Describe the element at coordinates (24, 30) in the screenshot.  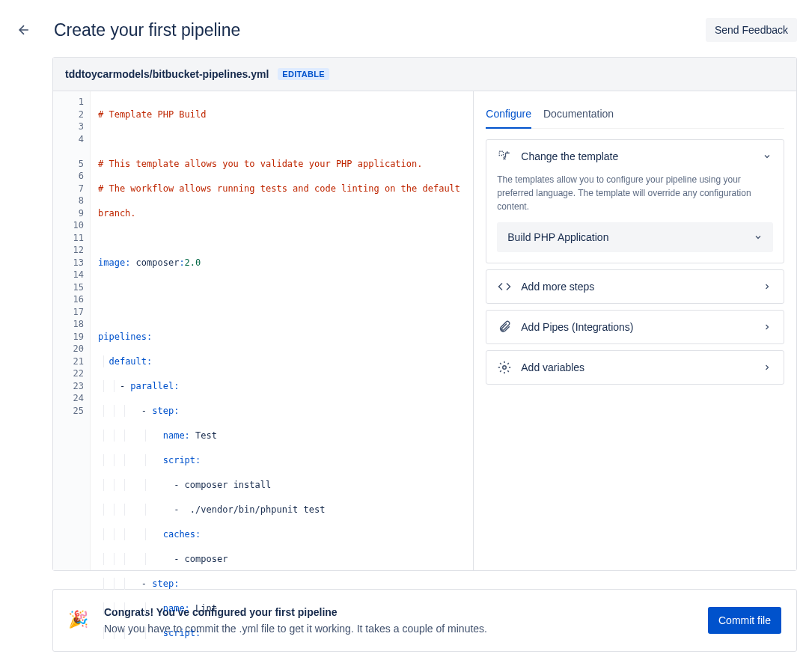
I see `back-button` at that location.